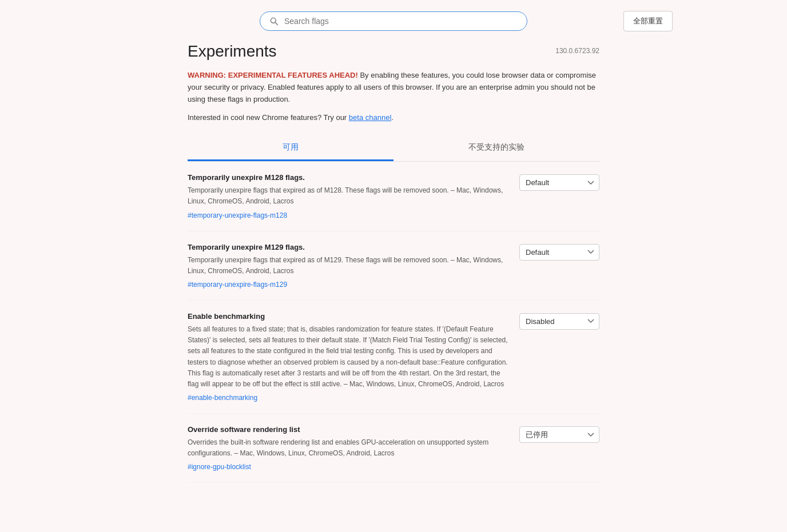 This screenshot has height=532, width=787. What do you see at coordinates (370, 118) in the screenshot?
I see `beta-channel-link: beta channel` at bounding box center [370, 118].